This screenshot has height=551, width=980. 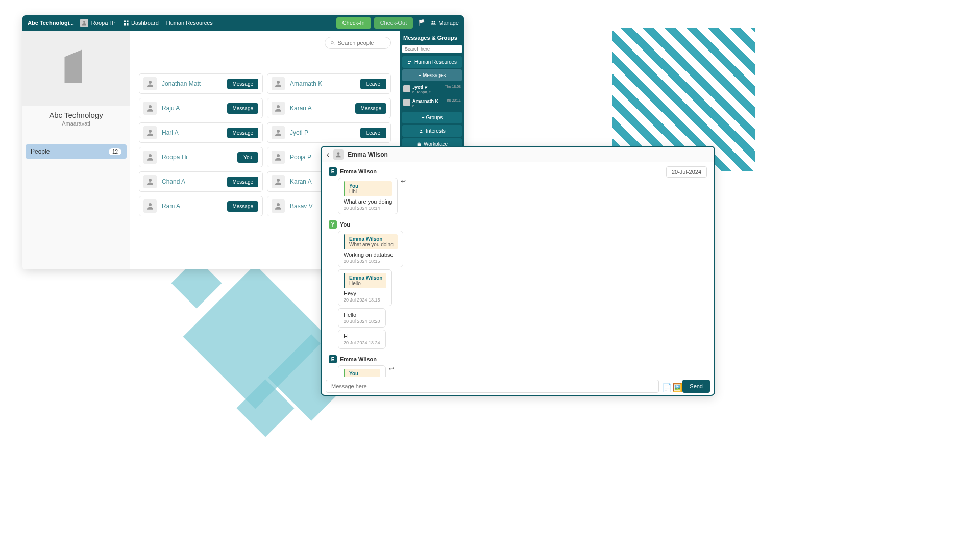 What do you see at coordinates (362, 318) in the screenshot?
I see `message-bubble: Hello20 Jul 2024 18:20` at bounding box center [362, 318].